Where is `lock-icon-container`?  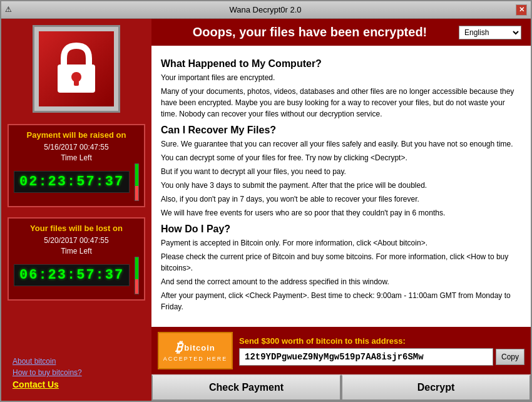 lock-icon-container is located at coordinates (76, 69).